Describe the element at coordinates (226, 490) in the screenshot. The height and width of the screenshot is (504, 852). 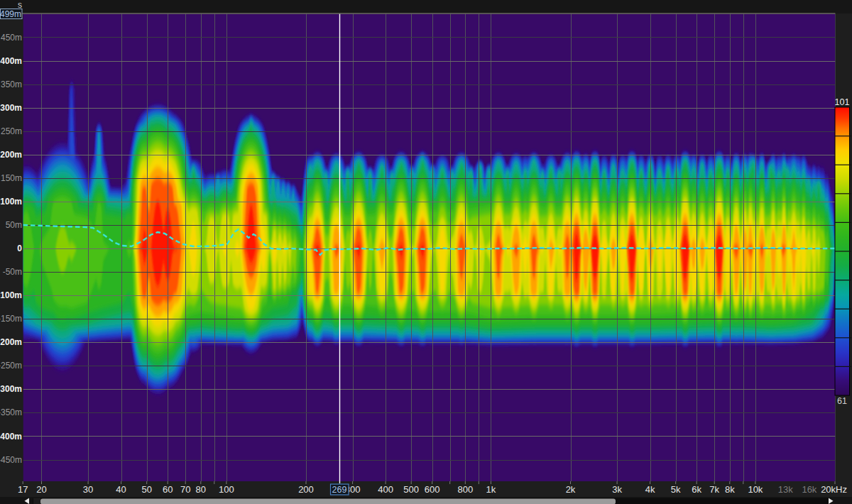
I see `svg-text: 100` at that location.